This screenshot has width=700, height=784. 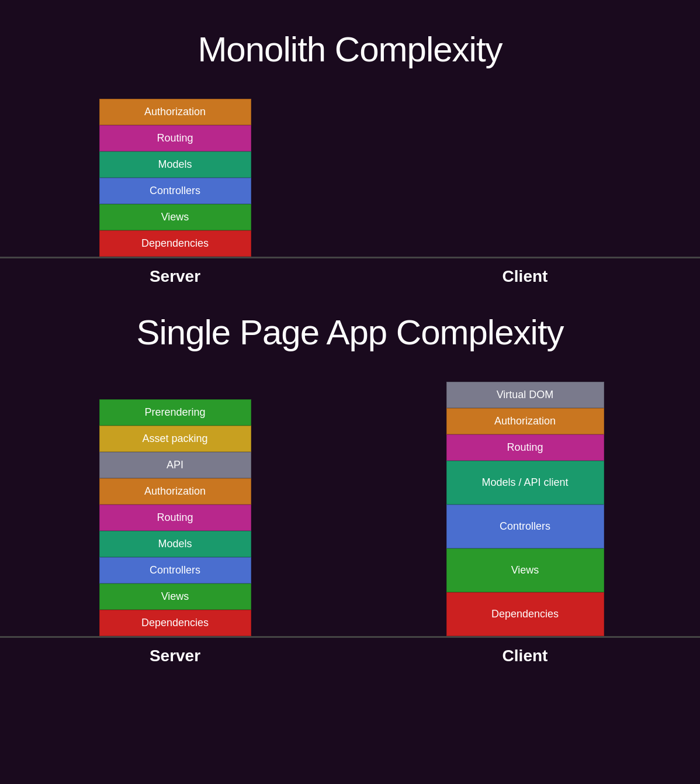 I want to click on monolith-models: Models, so click(x=175, y=165).